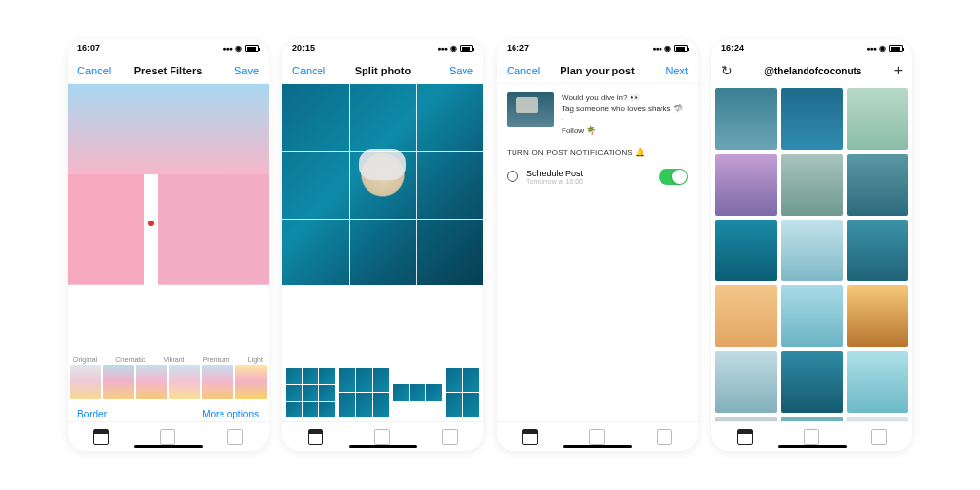 The image size is (980, 490). Describe the element at coordinates (622, 98) in the screenshot. I see `caption-line: Would you dive in? 👀` at that location.